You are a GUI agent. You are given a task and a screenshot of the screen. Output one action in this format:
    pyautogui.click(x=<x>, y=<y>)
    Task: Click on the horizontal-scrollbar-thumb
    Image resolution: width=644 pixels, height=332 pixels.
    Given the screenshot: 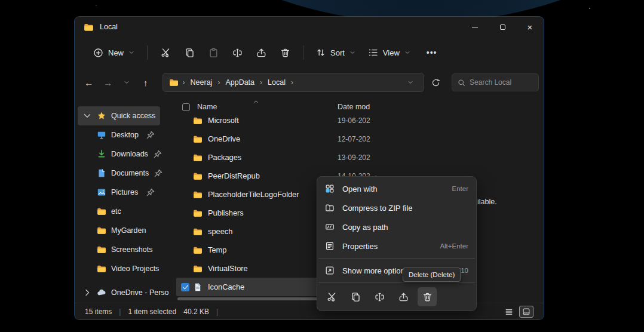 What is the action you would take?
    pyautogui.click(x=247, y=299)
    